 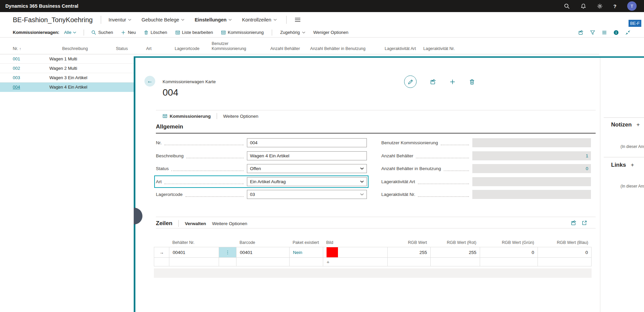 I want to click on edit-button, so click(x=411, y=82).